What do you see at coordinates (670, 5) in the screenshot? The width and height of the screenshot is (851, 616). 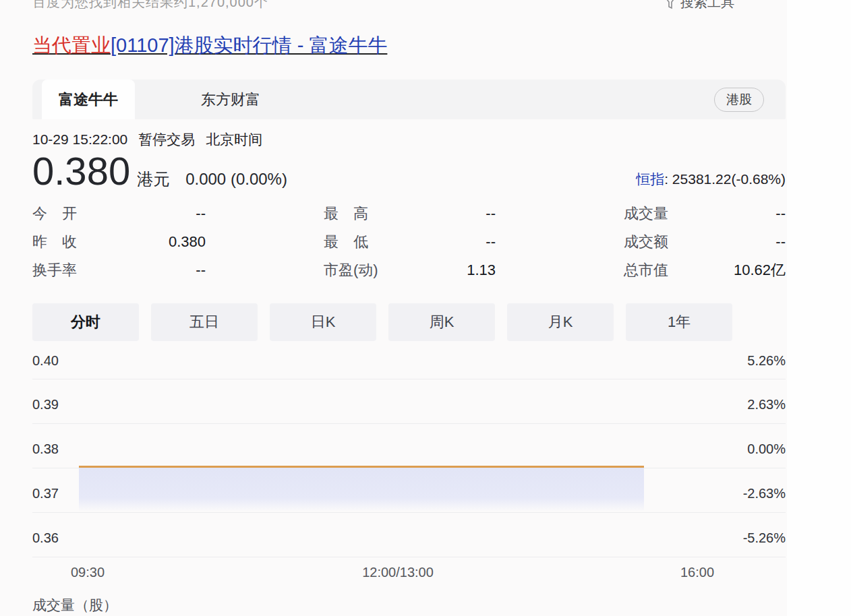 I see `filter-funnel-icon` at bounding box center [670, 5].